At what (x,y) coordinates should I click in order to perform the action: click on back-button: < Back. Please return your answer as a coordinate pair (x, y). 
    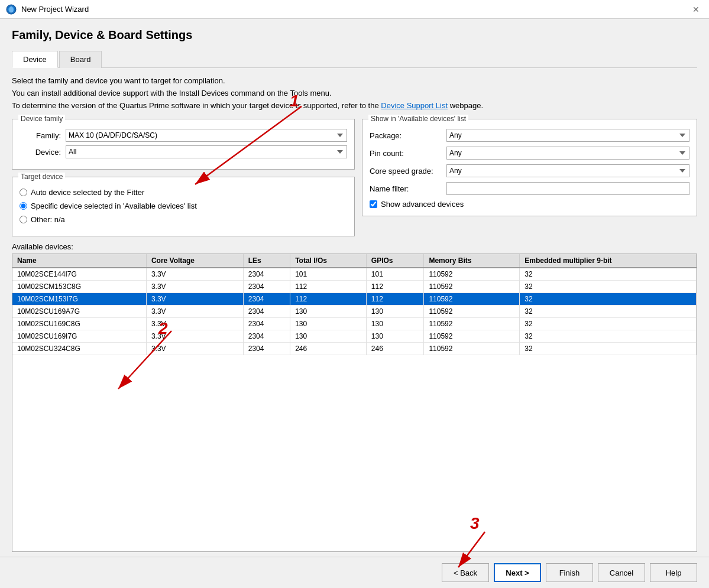
    Looking at the image, I should click on (465, 573).